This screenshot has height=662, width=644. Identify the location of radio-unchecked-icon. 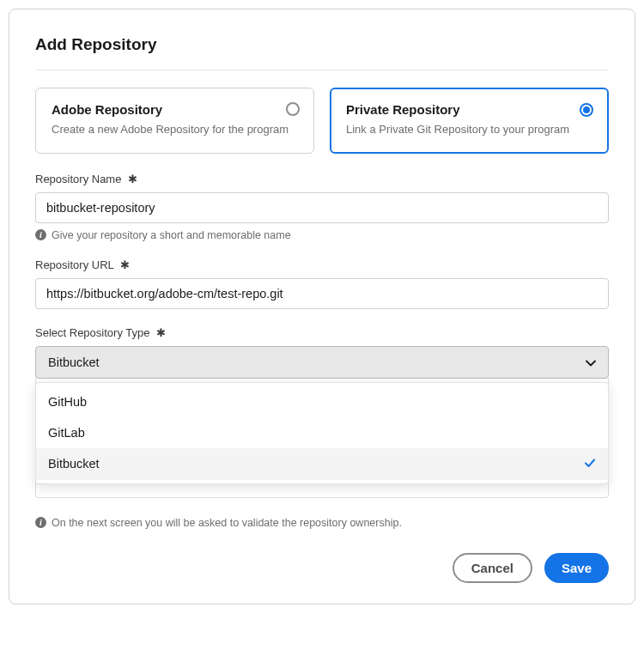
(293, 109).